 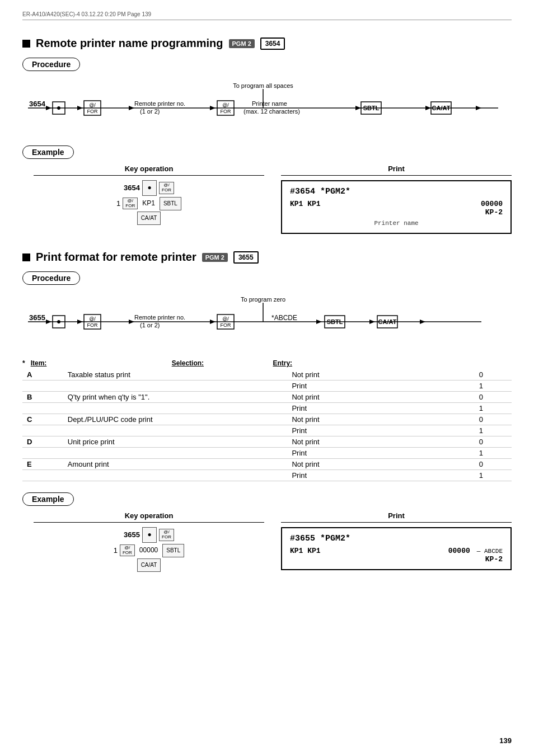 What do you see at coordinates (149, 551) in the screenshot?
I see `key2-op-00000: 00000` at bounding box center [149, 551].